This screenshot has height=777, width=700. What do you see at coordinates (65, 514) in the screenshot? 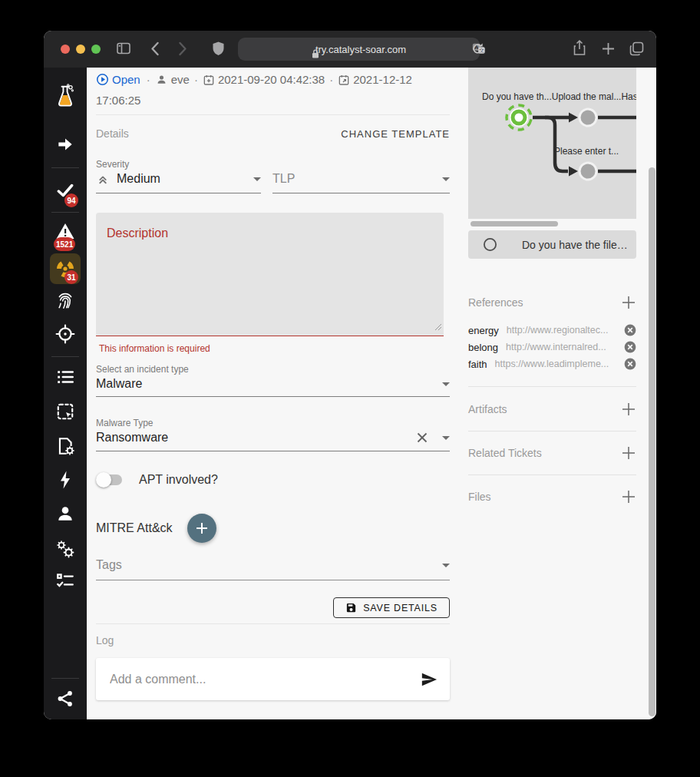
I see `user-icon` at bounding box center [65, 514].